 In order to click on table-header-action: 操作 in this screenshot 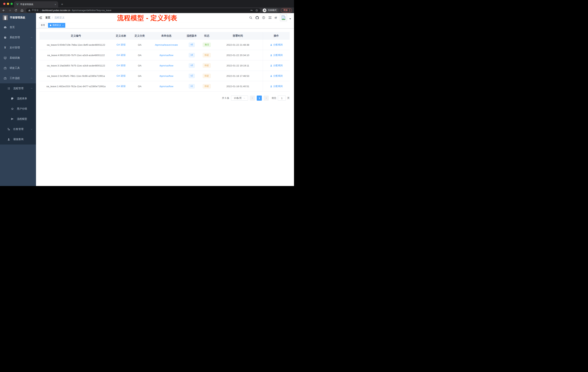, I will do `click(276, 36)`.